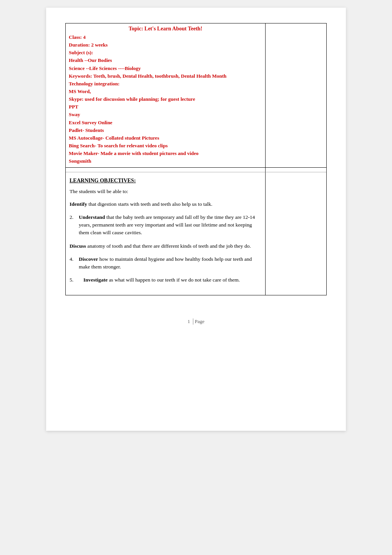  What do you see at coordinates (165, 225) in the screenshot?
I see `objective-2: 2. Understand that the baby teeth are te…` at bounding box center [165, 225].